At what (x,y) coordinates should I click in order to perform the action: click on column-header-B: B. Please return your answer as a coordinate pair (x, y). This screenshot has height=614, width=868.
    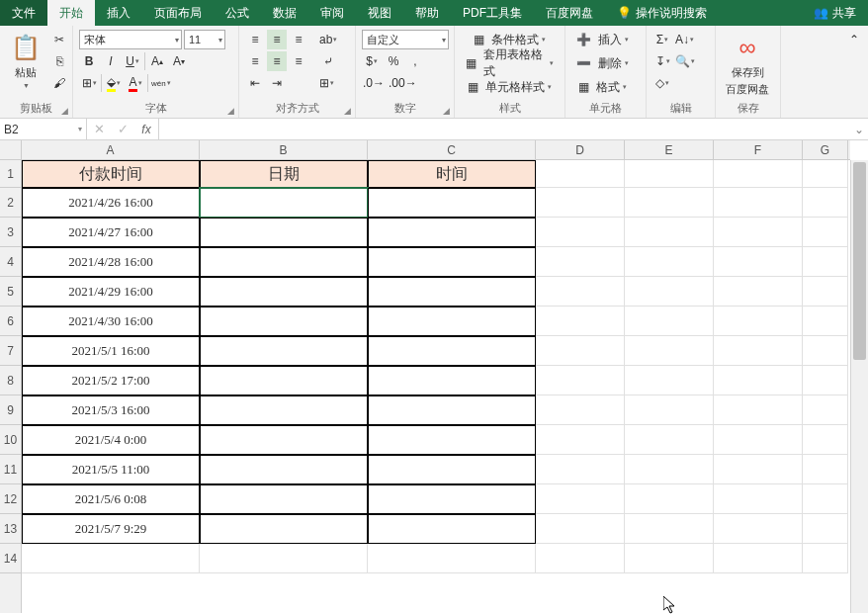
    Looking at the image, I should click on (284, 150).